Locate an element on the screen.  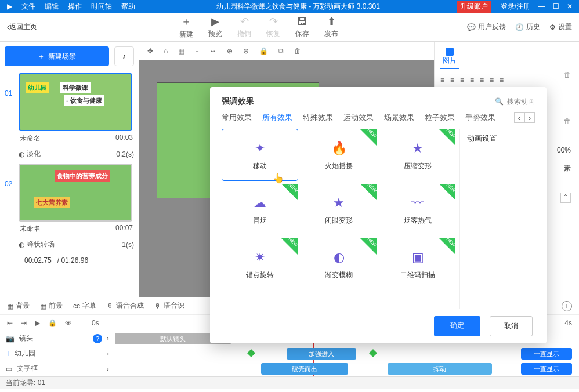
menu-help: 帮助 is located at coordinates (128, 7).